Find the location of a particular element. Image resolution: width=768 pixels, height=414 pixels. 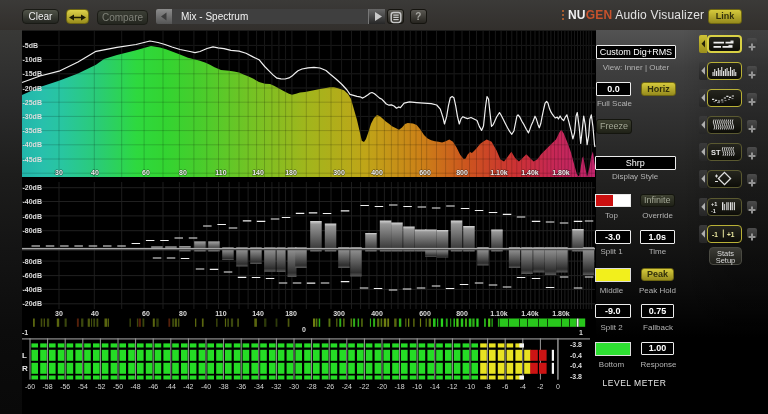

svg-text: -20 is located at coordinates (382, 386).